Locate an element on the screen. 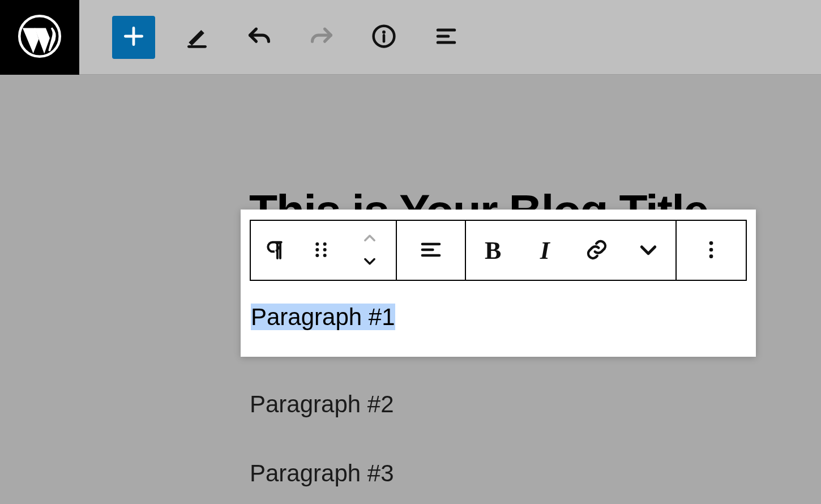 This screenshot has height=504, width=821. plus-icon is located at coordinates (134, 37).